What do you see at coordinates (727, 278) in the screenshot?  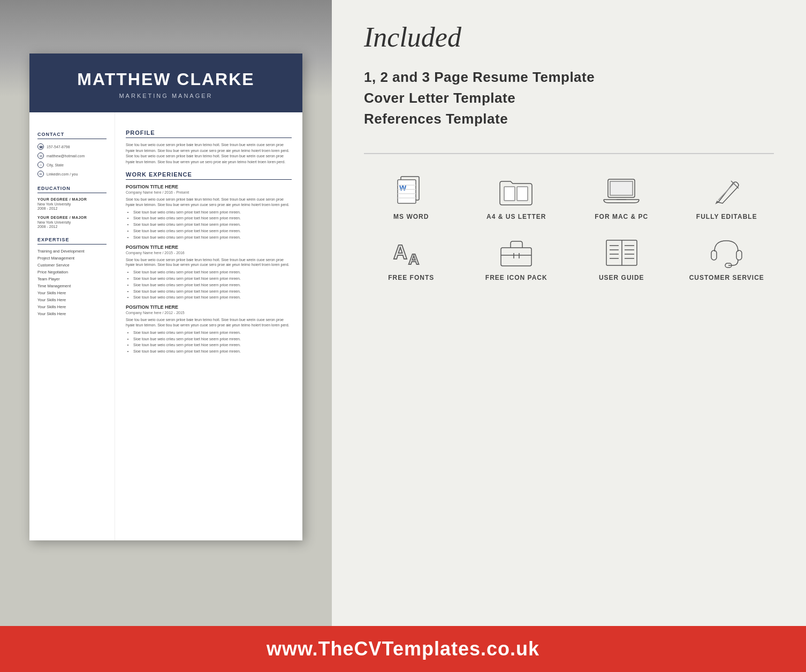 I see `customer-service-label: CUSTOMER SERVICE` at bounding box center [727, 278].